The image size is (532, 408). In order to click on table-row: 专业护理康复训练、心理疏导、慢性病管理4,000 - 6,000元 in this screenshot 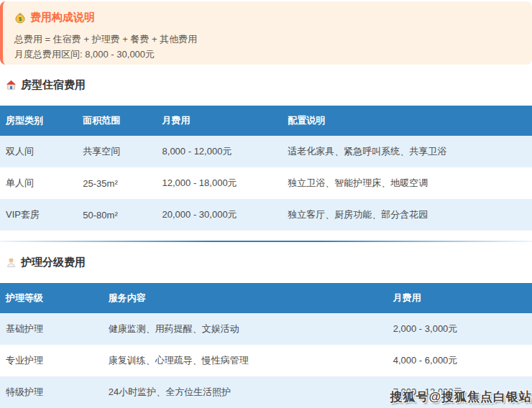, I will do `click(266, 361)`.